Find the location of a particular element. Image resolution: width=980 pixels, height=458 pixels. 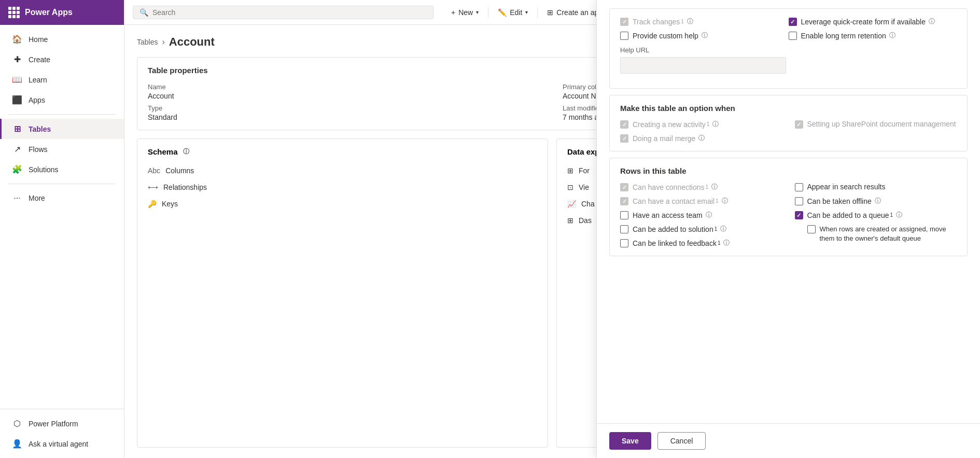

leverage-label: Leverage quick-create form if available is located at coordinates (863, 22).